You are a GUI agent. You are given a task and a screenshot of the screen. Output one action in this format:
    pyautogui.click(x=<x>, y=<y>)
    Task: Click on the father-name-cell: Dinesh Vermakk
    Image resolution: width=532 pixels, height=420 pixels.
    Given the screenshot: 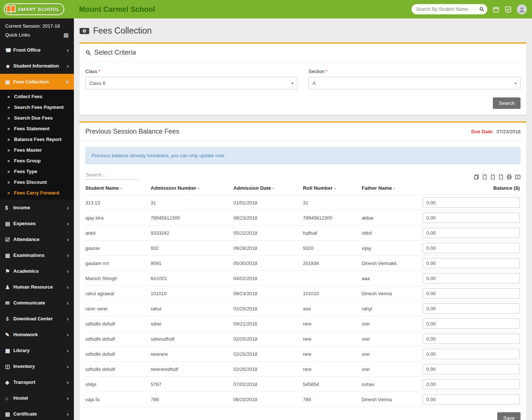 What is the action you would take?
    pyautogui.click(x=392, y=264)
    